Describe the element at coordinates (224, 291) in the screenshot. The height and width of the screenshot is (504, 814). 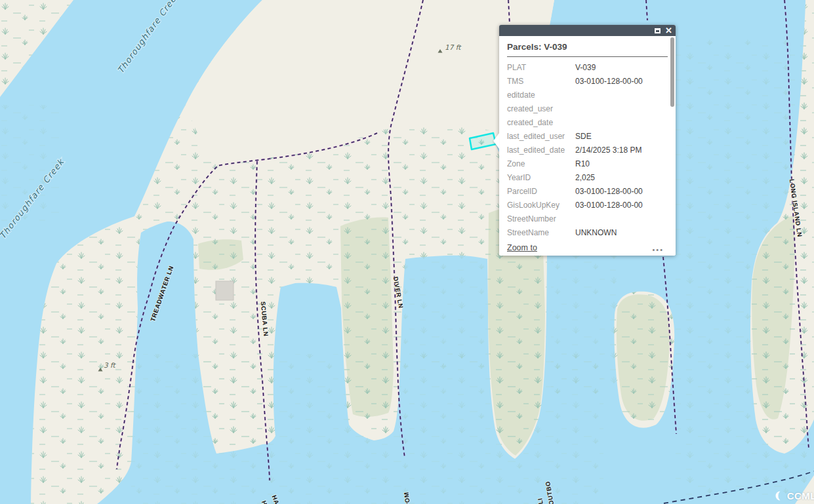
I see `building-footprint` at that location.